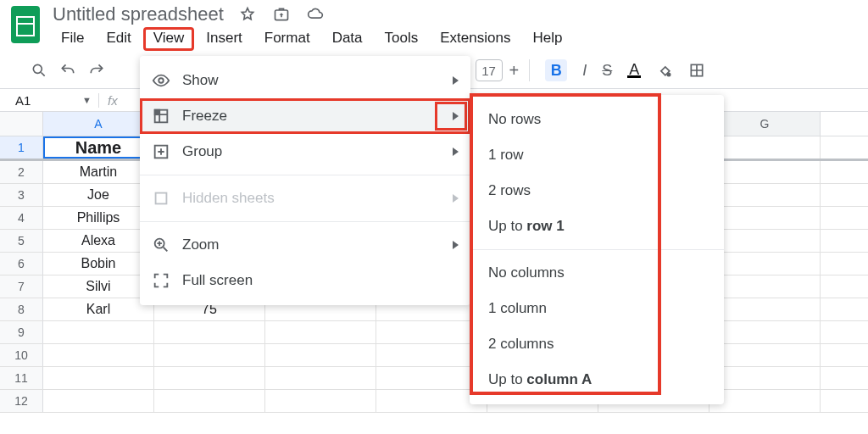 The image size is (868, 434). What do you see at coordinates (597, 155) in the screenshot?
I see `freeze-1-row: 1 row` at bounding box center [597, 155].